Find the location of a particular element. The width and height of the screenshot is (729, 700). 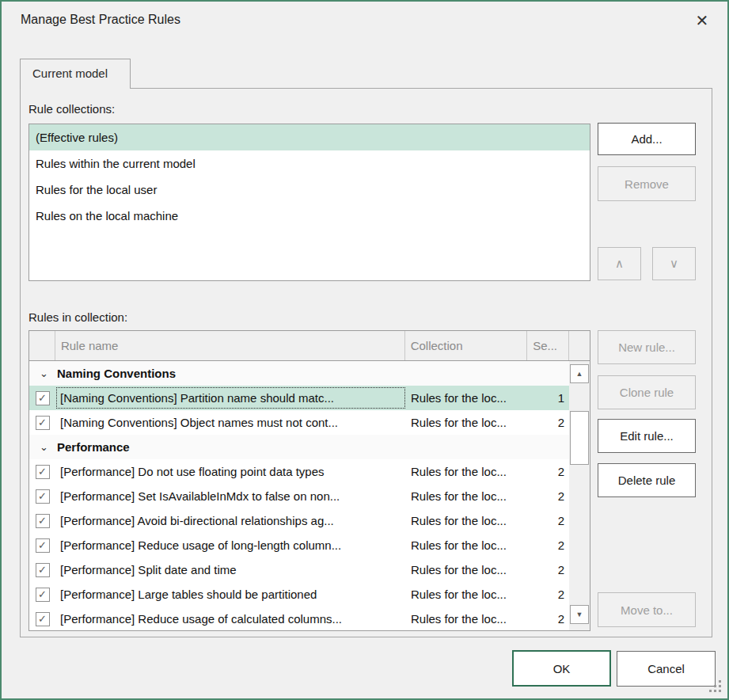

header-severity: Se... is located at coordinates (548, 345).